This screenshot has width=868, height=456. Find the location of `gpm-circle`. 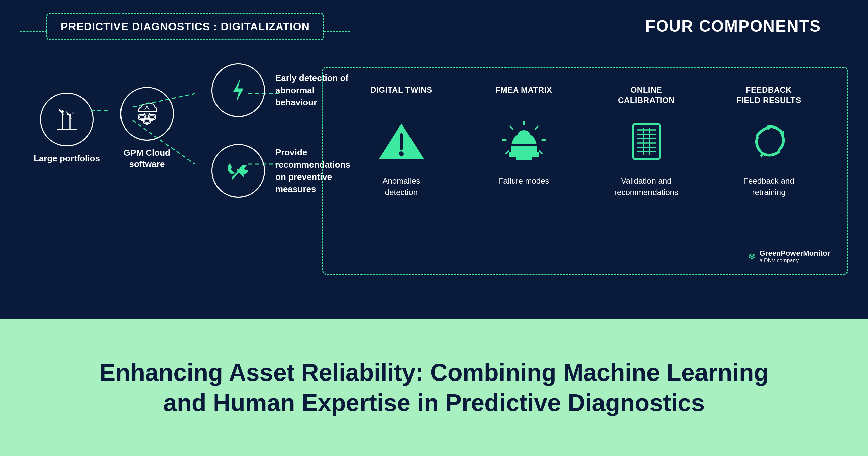

gpm-circle is located at coordinates (147, 114).